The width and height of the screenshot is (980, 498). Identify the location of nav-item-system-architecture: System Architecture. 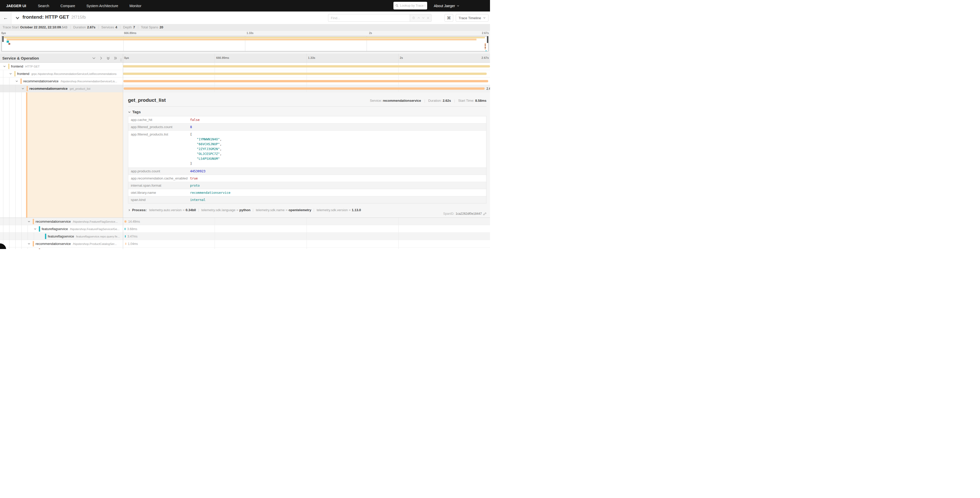
(102, 6).